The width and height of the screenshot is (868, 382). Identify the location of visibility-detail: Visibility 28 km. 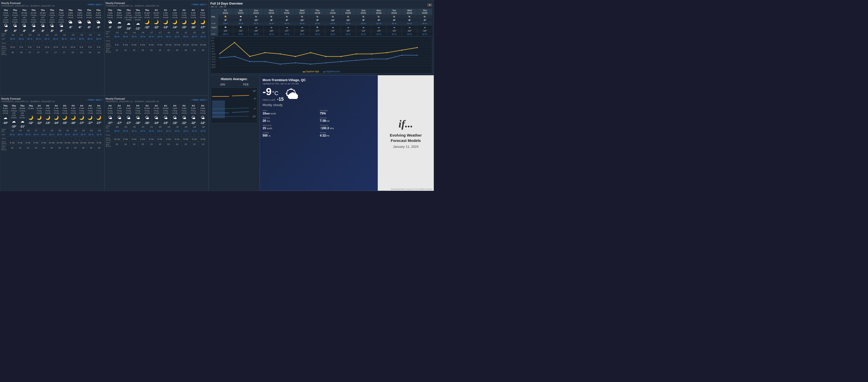
(290, 120).